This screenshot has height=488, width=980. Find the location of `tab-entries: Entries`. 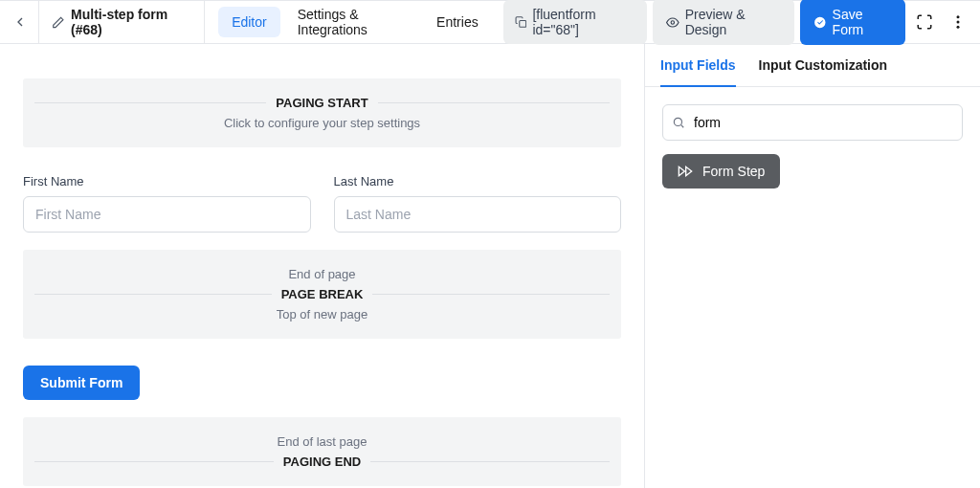

tab-entries: Entries is located at coordinates (457, 22).